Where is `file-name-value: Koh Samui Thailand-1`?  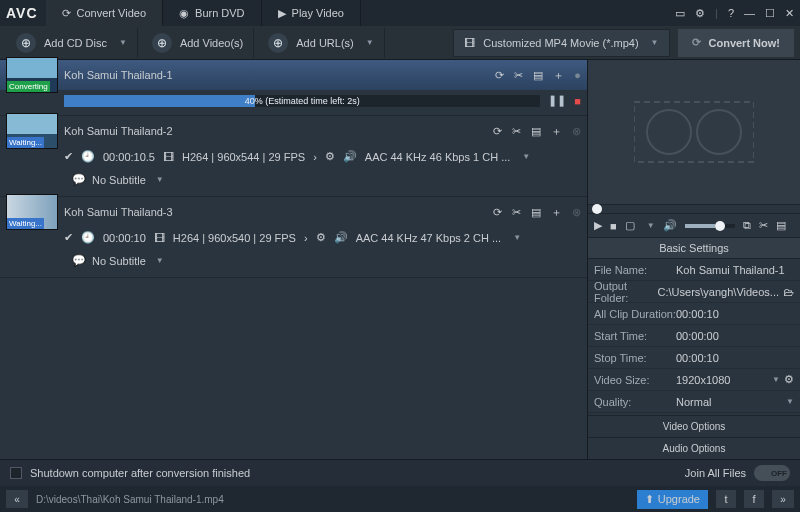 file-name-value: Koh Samui Thailand-1 is located at coordinates (735, 270).